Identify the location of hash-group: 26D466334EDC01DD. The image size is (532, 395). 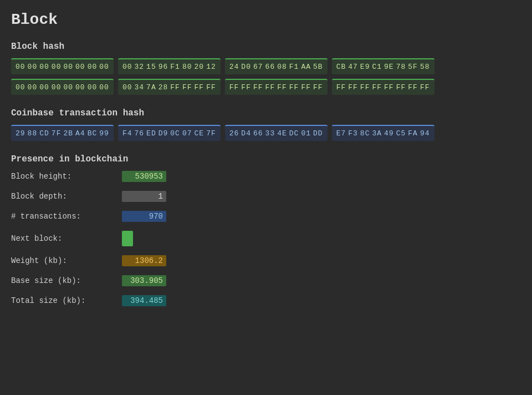
(276, 133).